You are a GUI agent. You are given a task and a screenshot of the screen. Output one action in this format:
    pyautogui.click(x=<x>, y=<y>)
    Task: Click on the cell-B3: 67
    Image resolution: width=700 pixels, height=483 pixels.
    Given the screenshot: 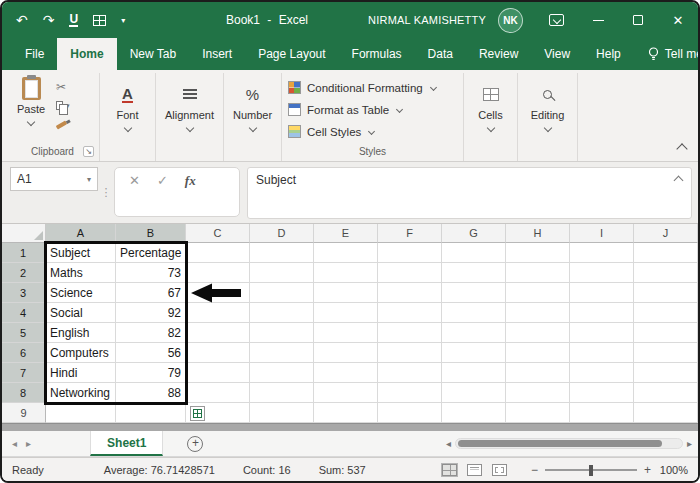 What is the action you would take?
    pyautogui.click(x=151, y=293)
    